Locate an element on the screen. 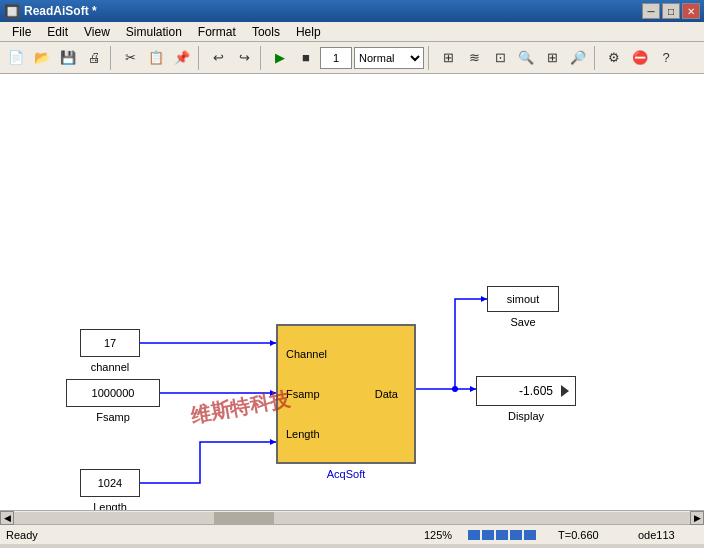 The width and height of the screenshot is (704, 548). toolbar-sep4 is located at coordinates (430, 58).